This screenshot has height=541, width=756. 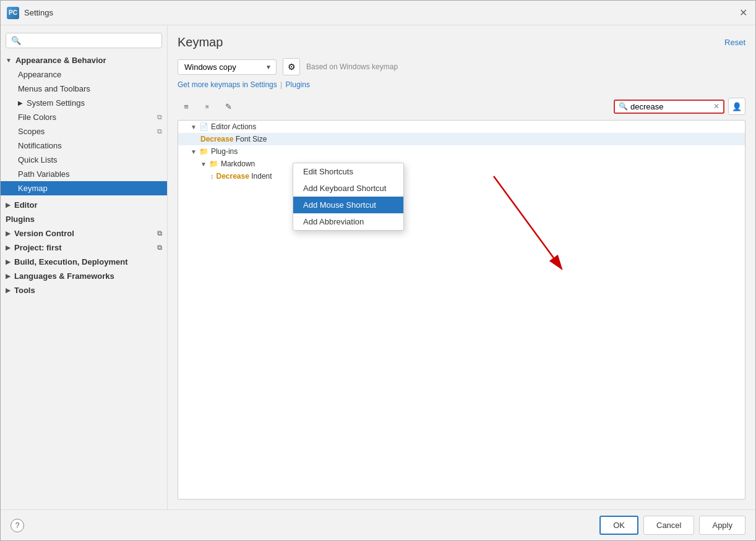 What do you see at coordinates (348, 205) in the screenshot?
I see `context-menu-item-add-mouse: Add Mouse Shortcut` at bounding box center [348, 205].